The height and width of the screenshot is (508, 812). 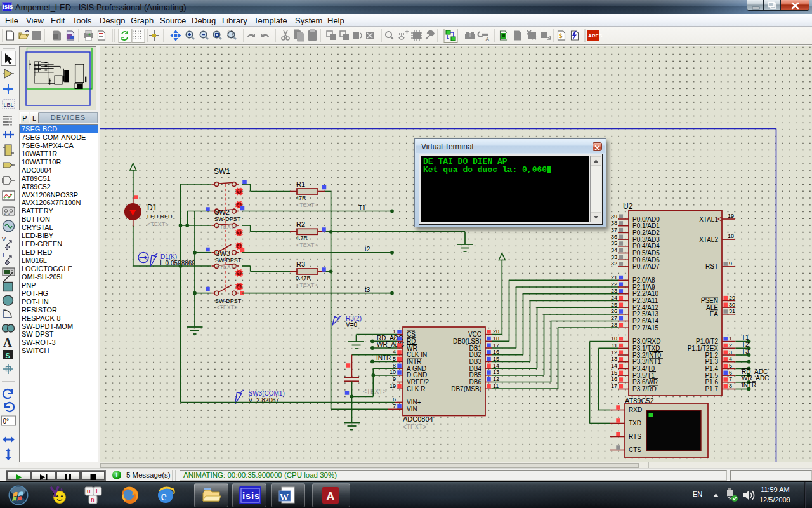 What do you see at coordinates (646, 328) in the screenshot?
I see `svg-text: P2.7/A15` at bounding box center [646, 328].